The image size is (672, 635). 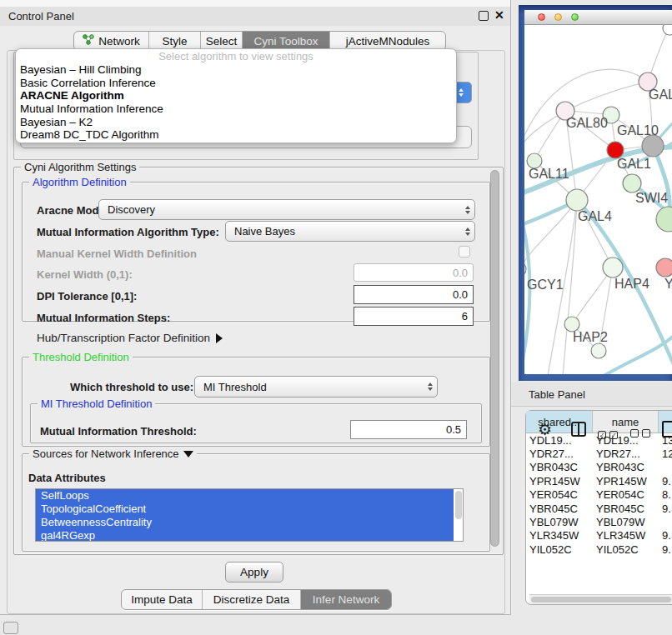 What do you see at coordinates (545, 430) in the screenshot?
I see `gear-icon: ⚙` at bounding box center [545, 430].